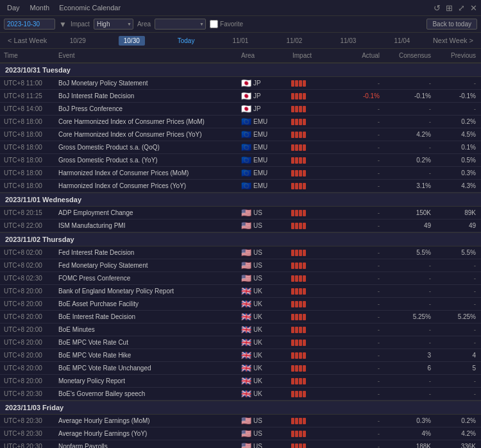 The height and width of the screenshot is (448, 481). Describe the element at coordinates (114, 24) in the screenshot. I see `impact-select: High Medium Low` at that location.